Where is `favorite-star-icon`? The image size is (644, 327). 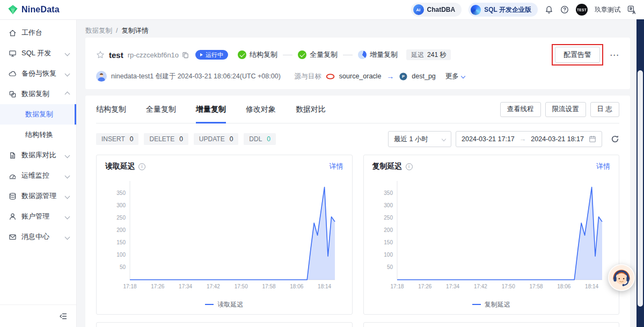
favorite-star-icon is located at coordinates (100, 55).